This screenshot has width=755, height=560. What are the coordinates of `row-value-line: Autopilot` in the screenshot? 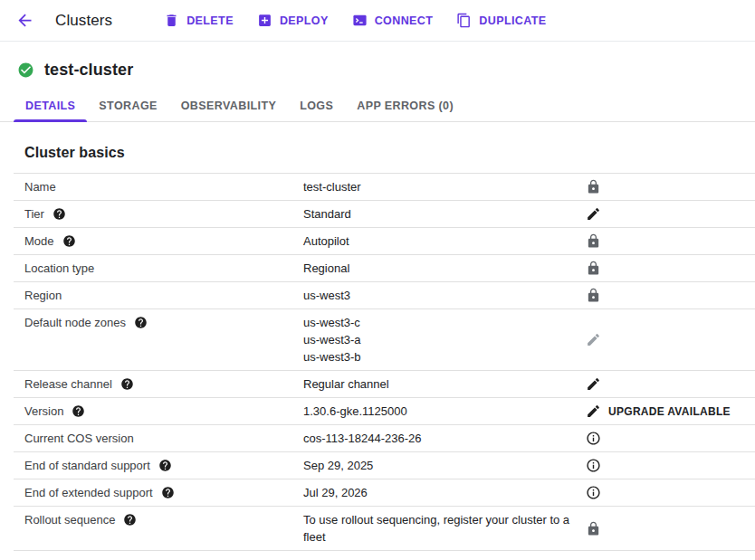 It's located at (441, 241).